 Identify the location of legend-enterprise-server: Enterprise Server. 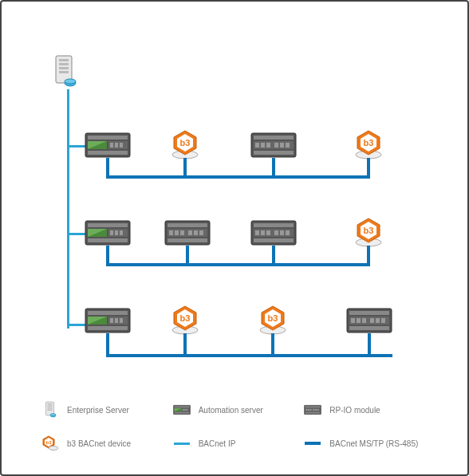
(107, 410).